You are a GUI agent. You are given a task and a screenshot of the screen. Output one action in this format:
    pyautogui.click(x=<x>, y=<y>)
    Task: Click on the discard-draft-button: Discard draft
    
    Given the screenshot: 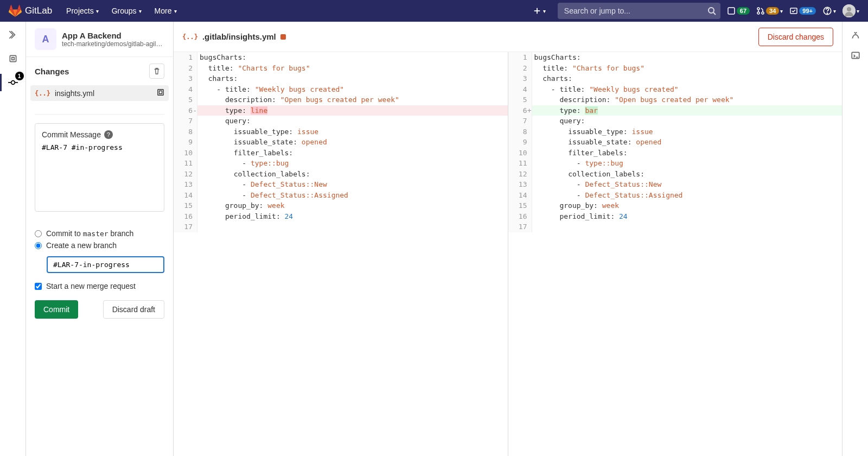 What is the action you would take?
    pyautogui.click(x=133, y=309)
    